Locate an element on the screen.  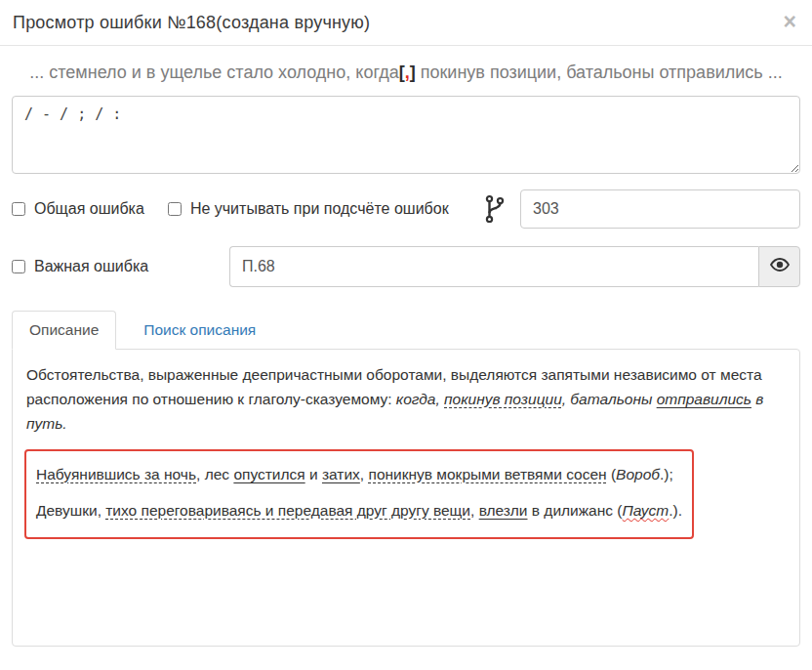
eye-icon is located at coordinates (780, 267).